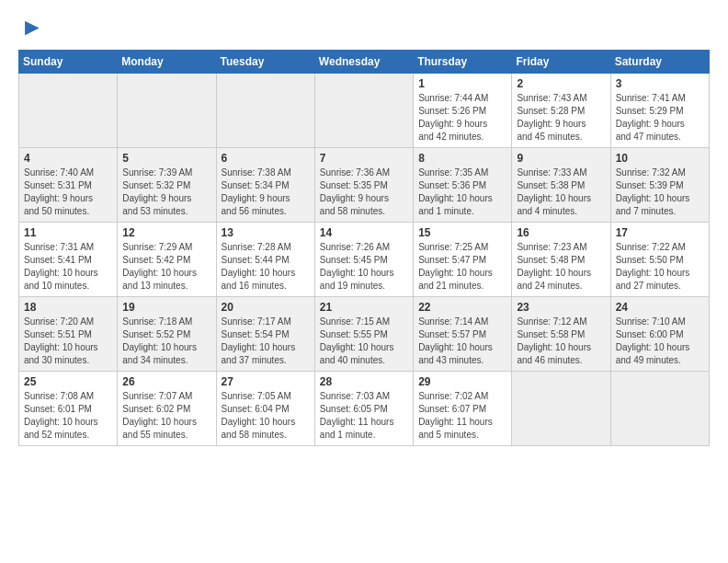  What do you see at coordinates (167, 307) in the screenshot?
I see `day-number: 19` at bounding box center [167, 307].